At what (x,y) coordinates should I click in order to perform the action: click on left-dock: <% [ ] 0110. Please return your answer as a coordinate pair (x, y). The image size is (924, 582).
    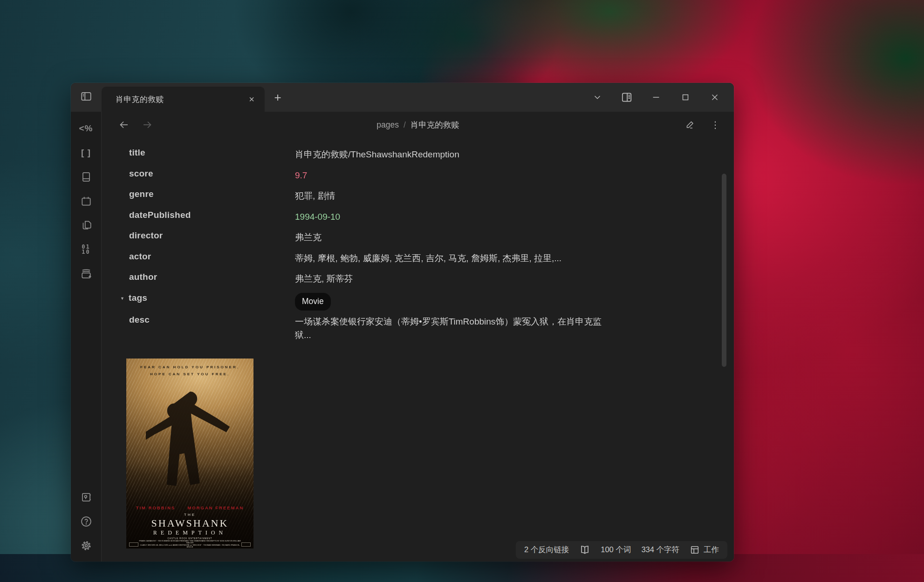
    Looking at the image, I should click on (86, 337).